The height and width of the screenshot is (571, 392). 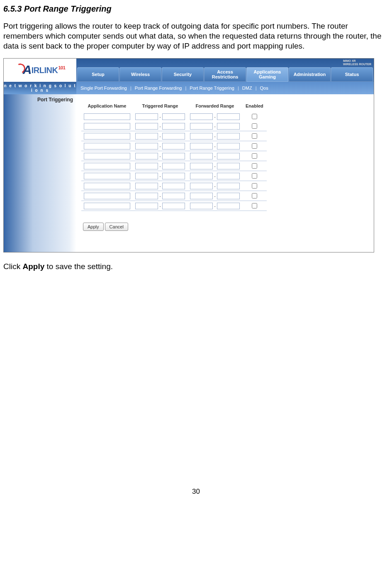 What do you see at coordinates (98, 75) in the screenshot?
I see `tab-setup: Setup` at bounding box center [98, 75].